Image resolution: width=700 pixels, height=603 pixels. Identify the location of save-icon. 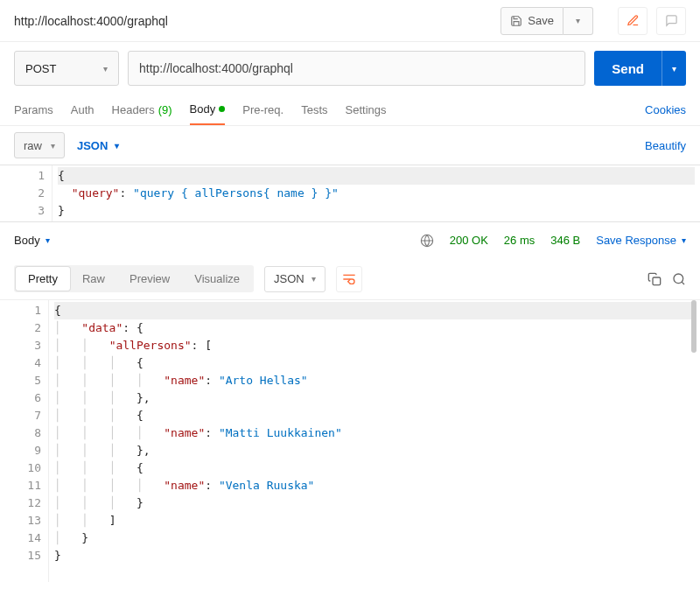
(516, 21).